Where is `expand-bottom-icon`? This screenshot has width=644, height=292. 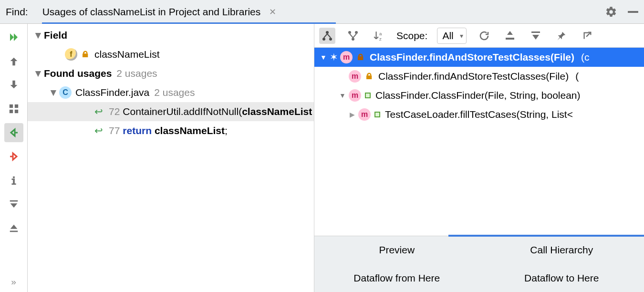
expand-bottom-icon is located at coordinates (14, 228).